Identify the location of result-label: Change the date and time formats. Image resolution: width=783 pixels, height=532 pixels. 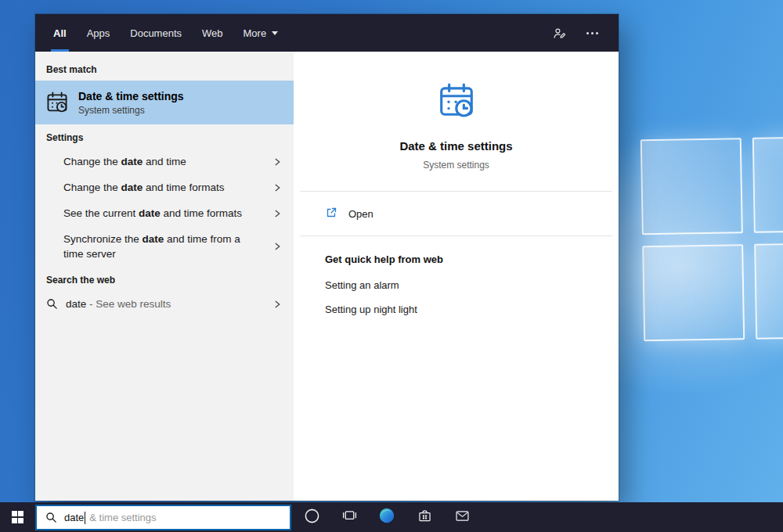
(144, 188).